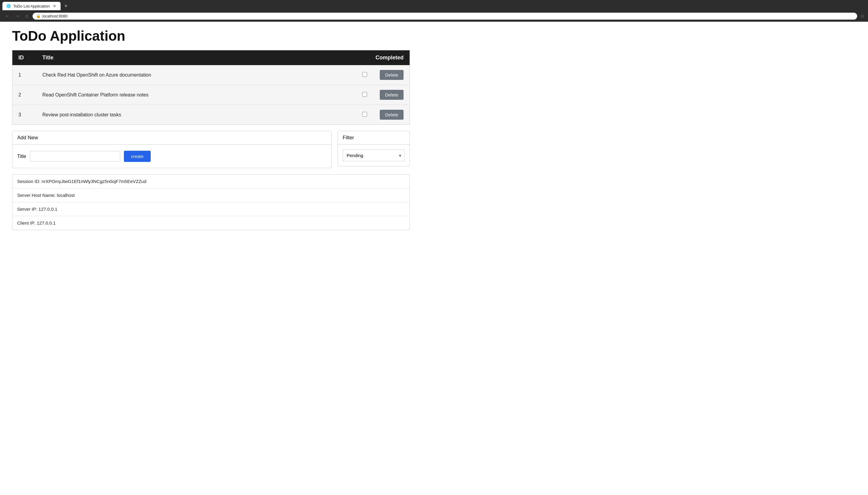 The height and width of the screenshot is (495, 868). Describe the element at coordinates (54, 6) in the screenshot. I see `tab-close-button: ✕` at that location.